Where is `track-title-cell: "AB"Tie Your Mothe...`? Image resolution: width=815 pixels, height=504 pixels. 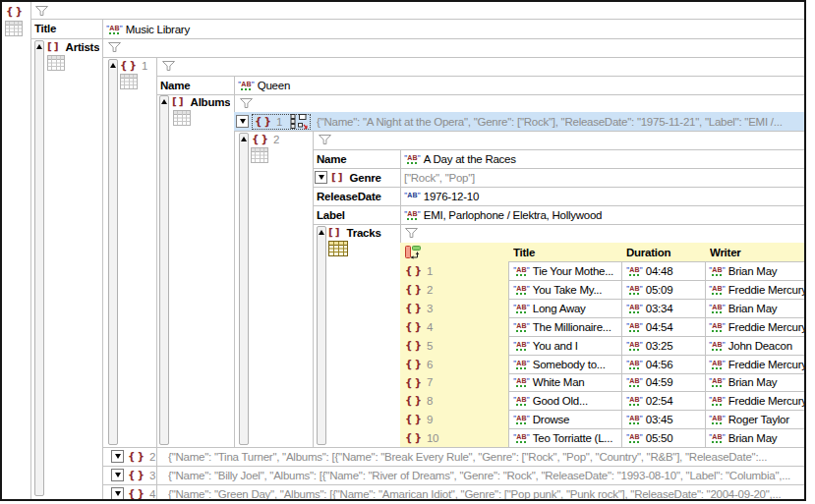
track-title-cell: "AB"Tie Your Mothe... is located at coordinates (564, 271).